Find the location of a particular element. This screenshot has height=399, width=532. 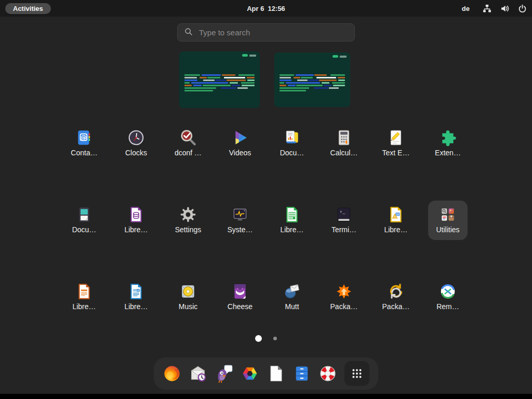

libreoffice-calc-icon is located at coordinates (292, 215).